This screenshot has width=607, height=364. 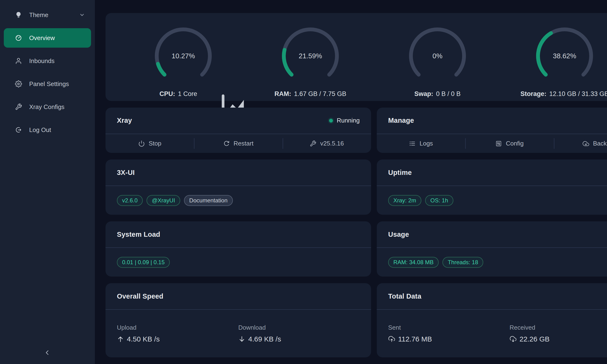 I want to click on theme-label: Theme, so click(x=39, y=15).